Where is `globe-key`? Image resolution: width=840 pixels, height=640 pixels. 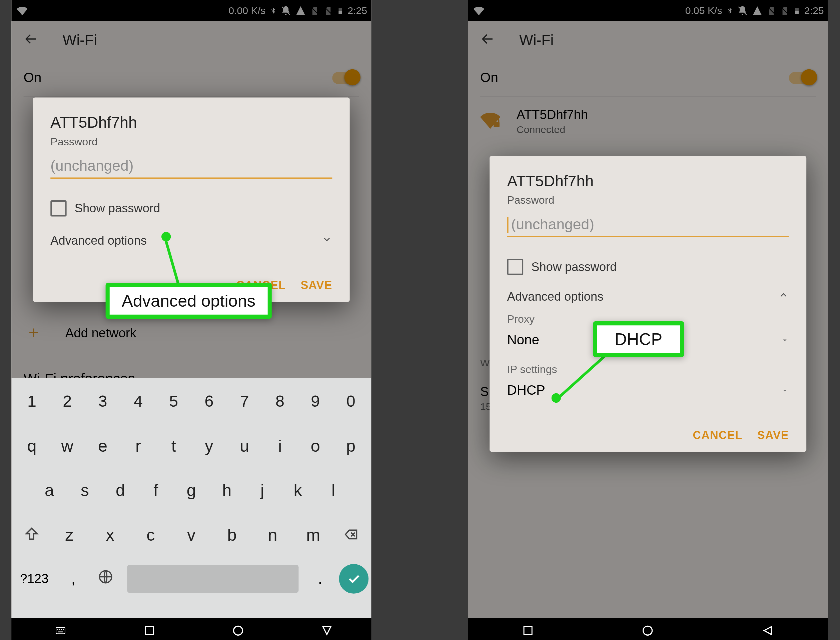
globe-key is located at coordinates (105, 579).